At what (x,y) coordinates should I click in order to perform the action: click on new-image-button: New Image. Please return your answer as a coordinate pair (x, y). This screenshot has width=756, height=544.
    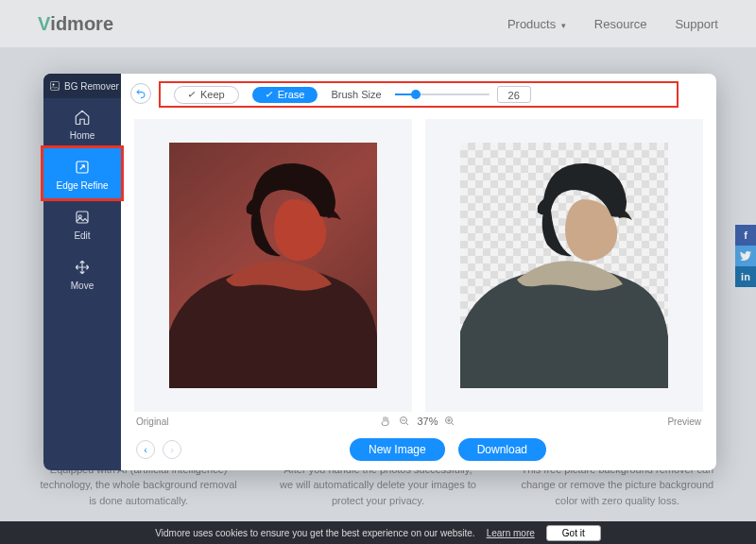
    Looking at the image, I should click on (397, 450).